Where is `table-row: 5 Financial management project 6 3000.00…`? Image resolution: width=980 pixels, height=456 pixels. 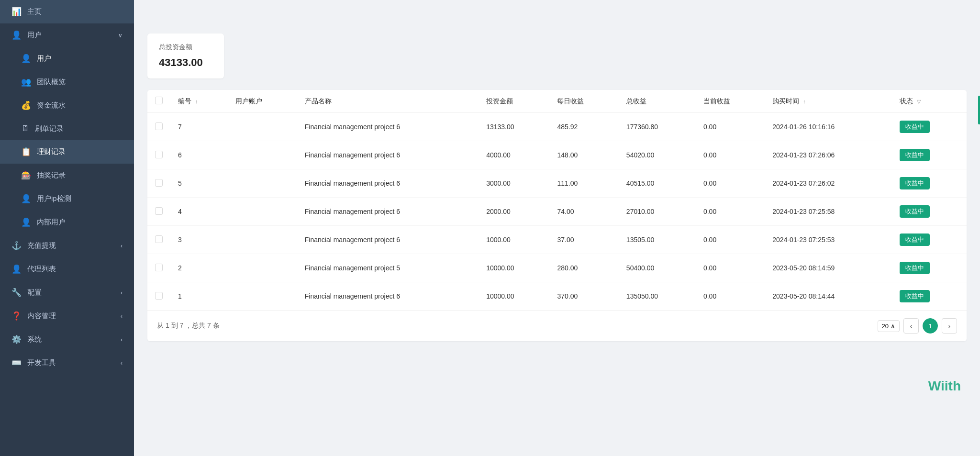 table-row: 5 Financial management project 6 3000.00… is located at coordinates (557, 184).